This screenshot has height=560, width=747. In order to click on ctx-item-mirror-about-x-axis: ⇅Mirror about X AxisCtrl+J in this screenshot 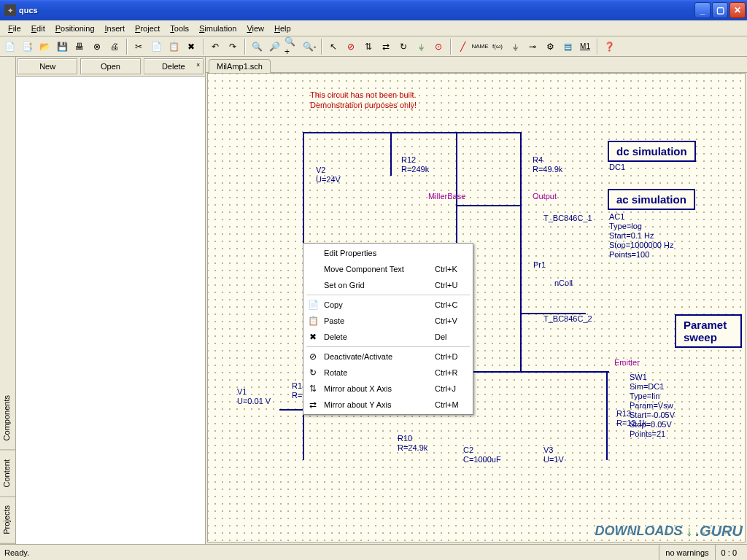, I will do `click(388, 389)`.